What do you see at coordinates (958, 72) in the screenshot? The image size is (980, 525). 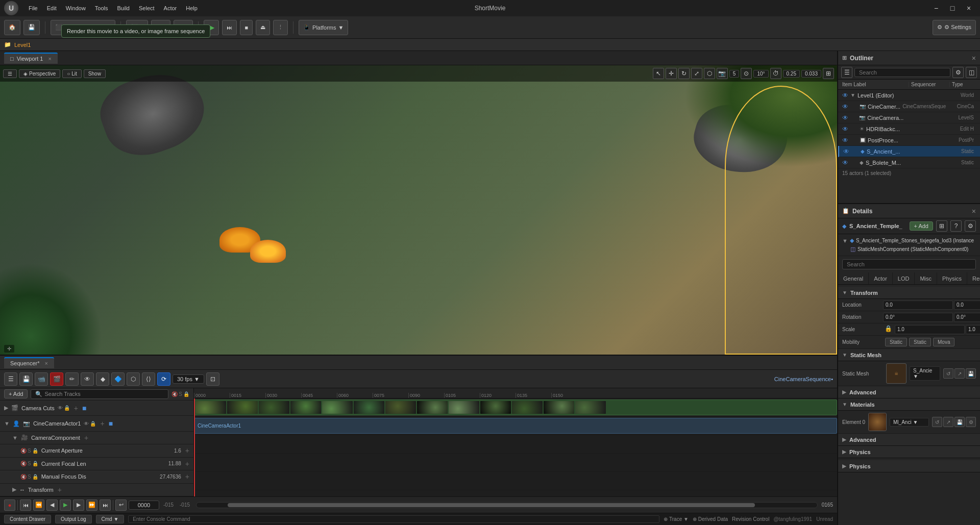 I see `outliner-settings-btn: ⚙` at bounding box center [958, 72].